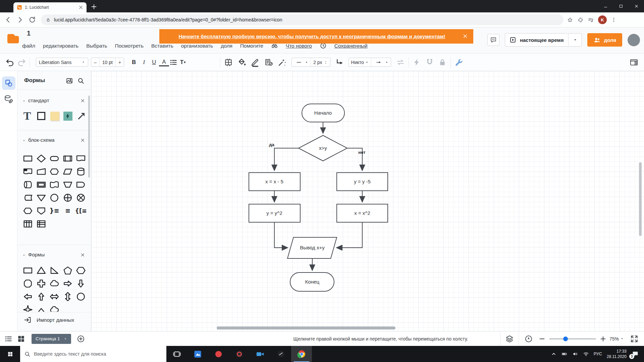 The height and width of the screenshot is (362, 644). Describe the element at coordinates (302, 354) in the screenshot. I see `taskbar-app-chrome` at that location.